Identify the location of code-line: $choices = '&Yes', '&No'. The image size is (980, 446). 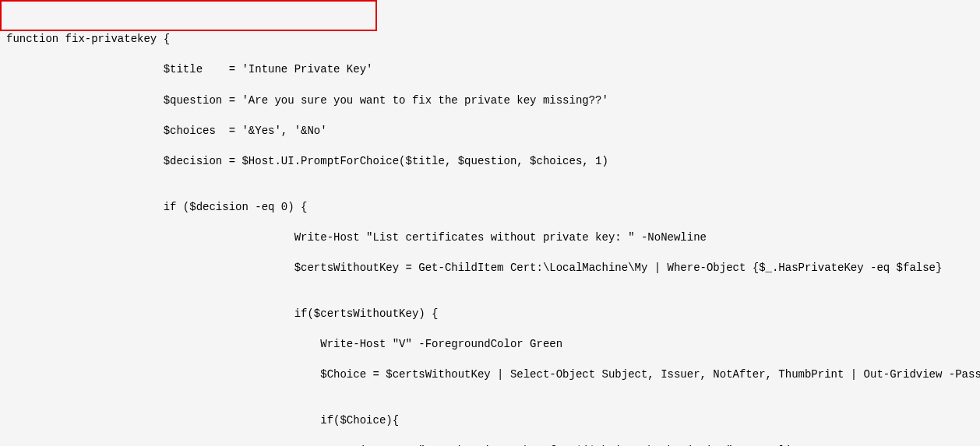
(493, 132).